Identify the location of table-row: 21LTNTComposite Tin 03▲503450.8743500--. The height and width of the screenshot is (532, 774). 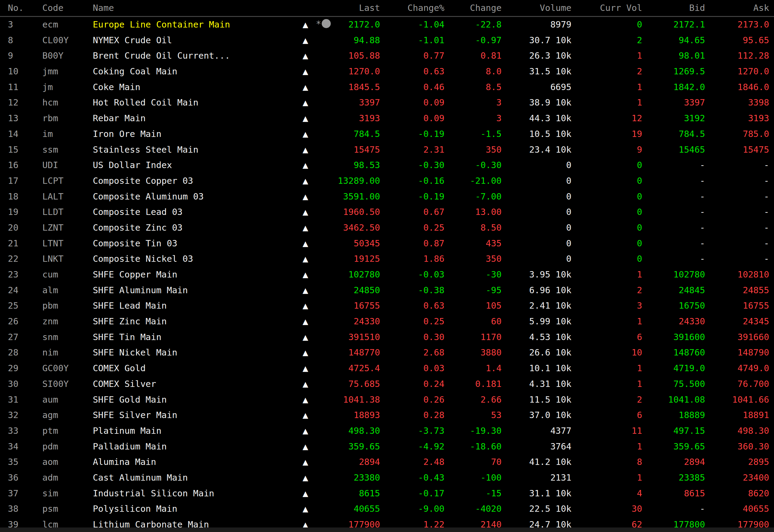
(387, 243).